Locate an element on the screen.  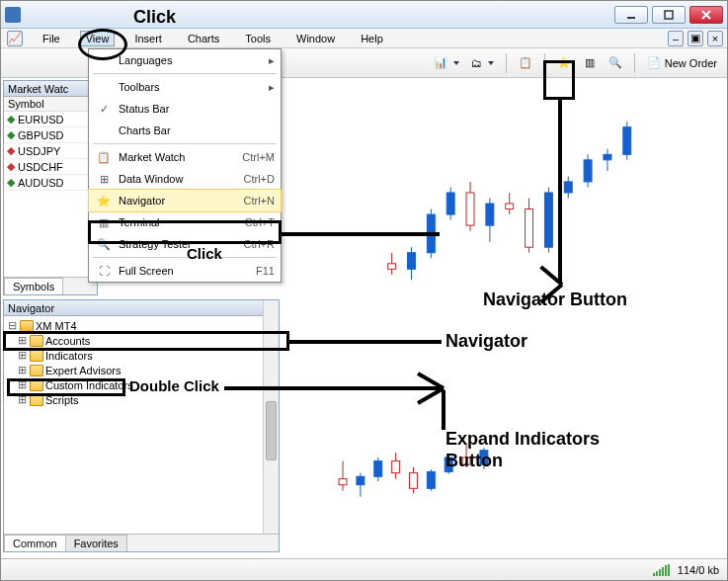
connection-bars-icon is located at coordinates (662, 570).